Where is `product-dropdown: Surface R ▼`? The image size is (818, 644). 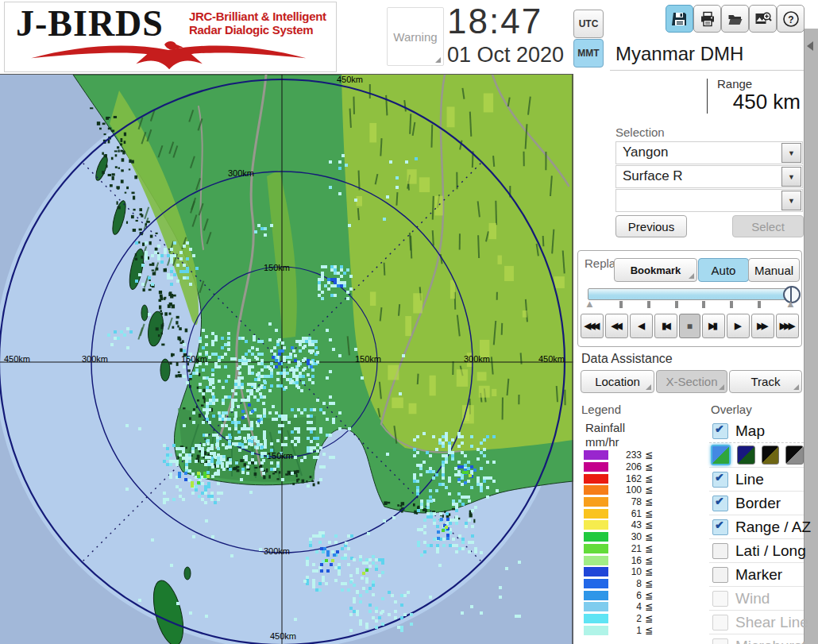 product-dropdown: Surface R ▼ is located at coordinates (709, 176).